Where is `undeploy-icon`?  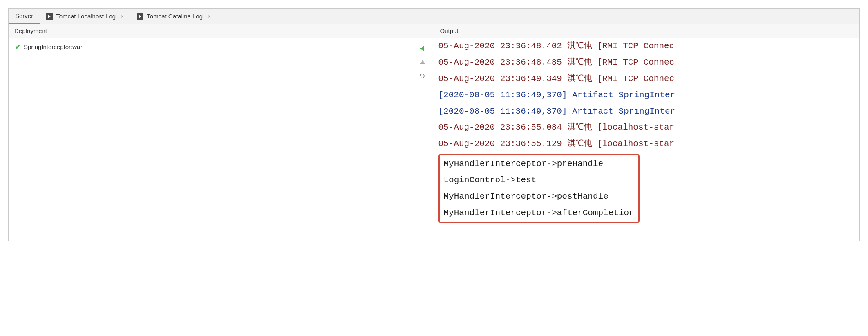
undeploy-icon is located at coordinates (422, 62).